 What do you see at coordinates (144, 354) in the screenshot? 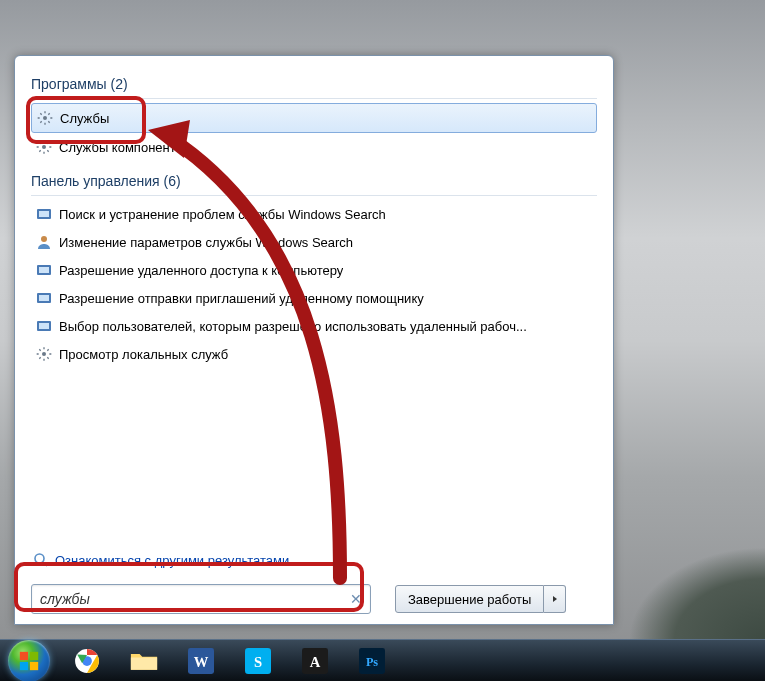
I see `result-label: Просмотр локальных служб` at bounding box center [144, 354].